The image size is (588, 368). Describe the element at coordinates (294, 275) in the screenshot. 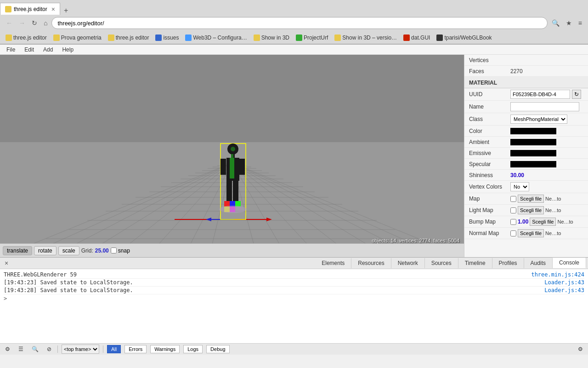

I see `console-line-1: THREE.WebGLRenderer 59 three.min.js:424` at that location.